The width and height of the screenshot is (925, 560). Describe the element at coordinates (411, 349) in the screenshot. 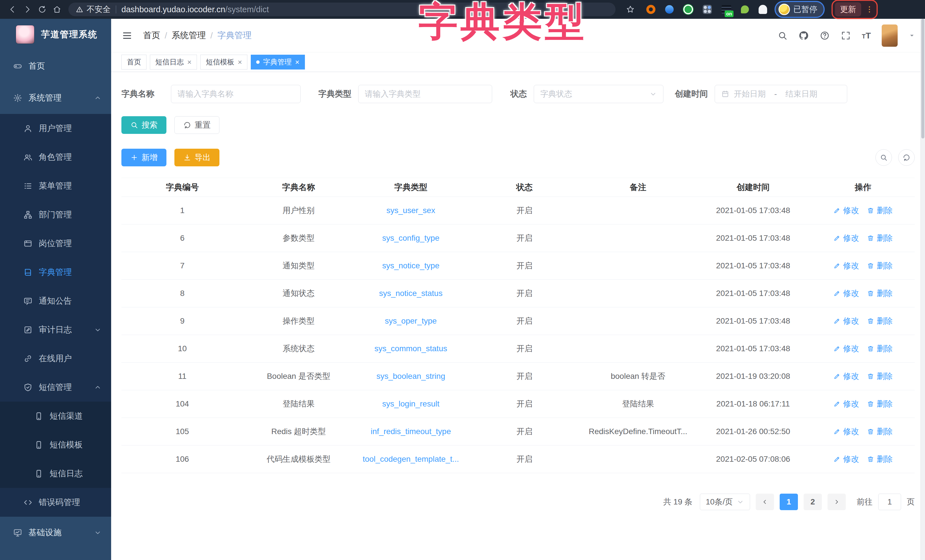

I see `dict-type-link: sys_common_status` at that location.